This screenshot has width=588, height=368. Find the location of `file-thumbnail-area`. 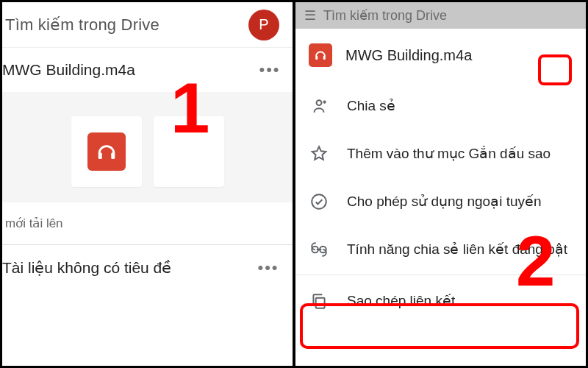

file-thumbnail-area is located at coordinates (147, 147).